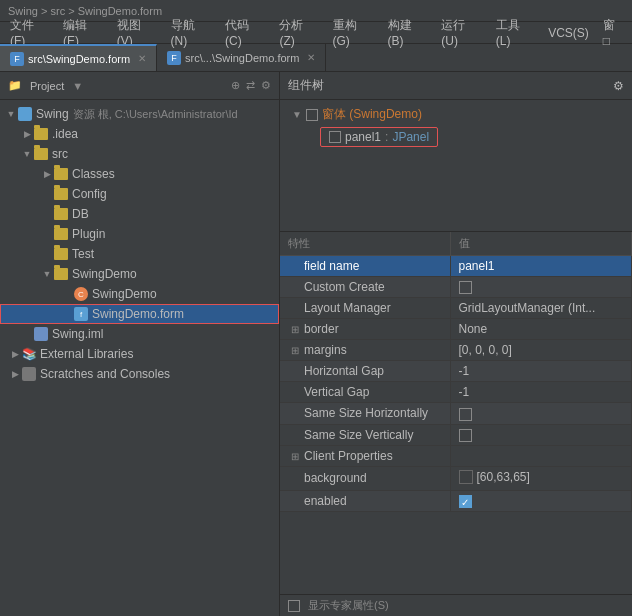 This screenshot has height=616, width=632. I want to click on tab-swingdemo-form-2: F src\...\SwingDemo.form ✕, so click(242, 58).